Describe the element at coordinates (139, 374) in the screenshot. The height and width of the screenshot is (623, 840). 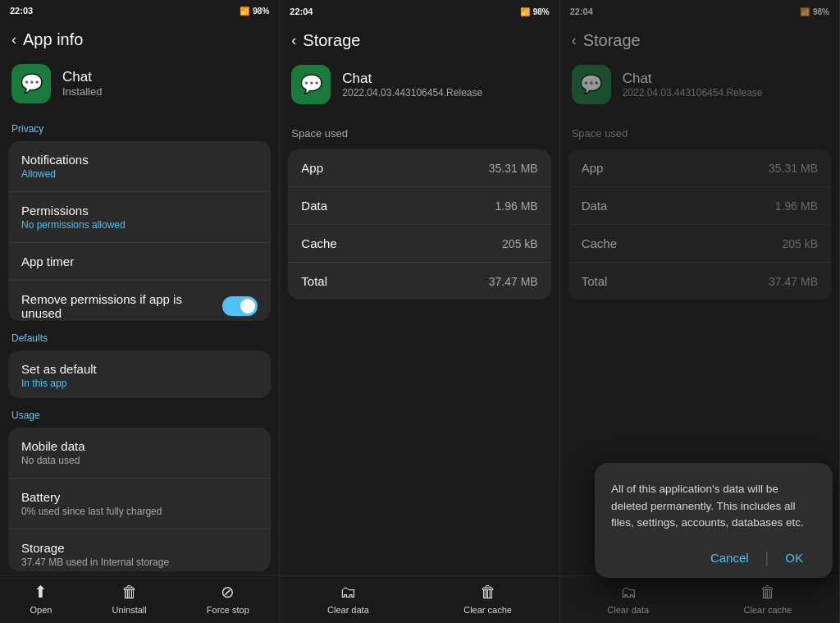
I see `set-as-default-item: Set as default In this app` at that location.